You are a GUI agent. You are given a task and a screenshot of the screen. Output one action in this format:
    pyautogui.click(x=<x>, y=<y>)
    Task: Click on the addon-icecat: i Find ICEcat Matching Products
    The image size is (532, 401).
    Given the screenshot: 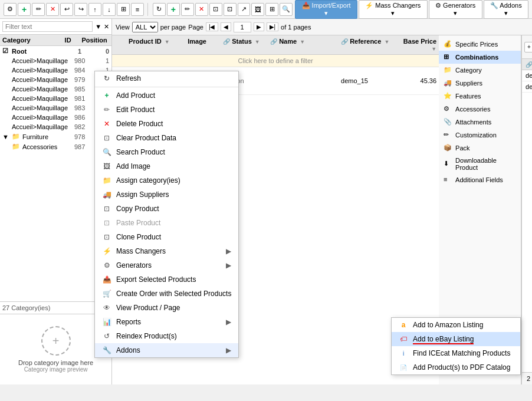 What is the action you would take?
    pyautogui.click(x=456, y=353)
    